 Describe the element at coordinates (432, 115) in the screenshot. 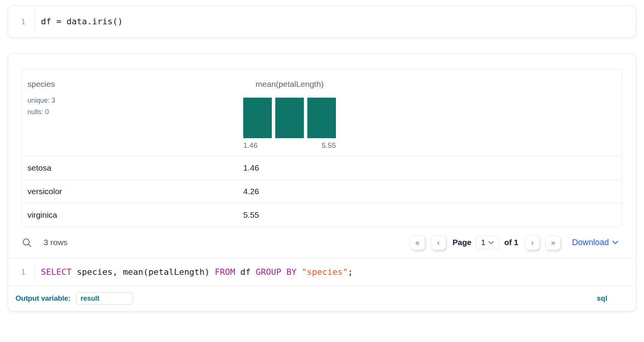

I see `column-header-mean-petallength: mean(petalLength) 1.46 5.55` at that location.